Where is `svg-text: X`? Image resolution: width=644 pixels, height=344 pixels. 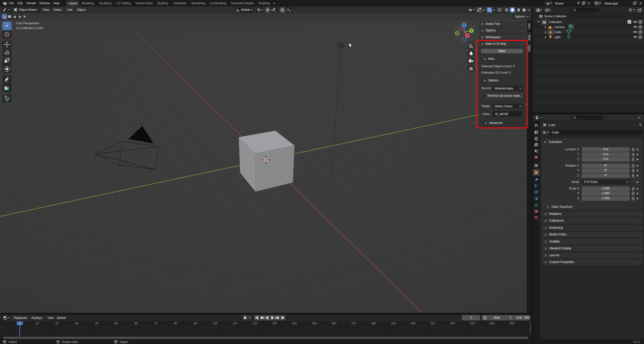
svg-text: X is located at coordinates (468, 35).